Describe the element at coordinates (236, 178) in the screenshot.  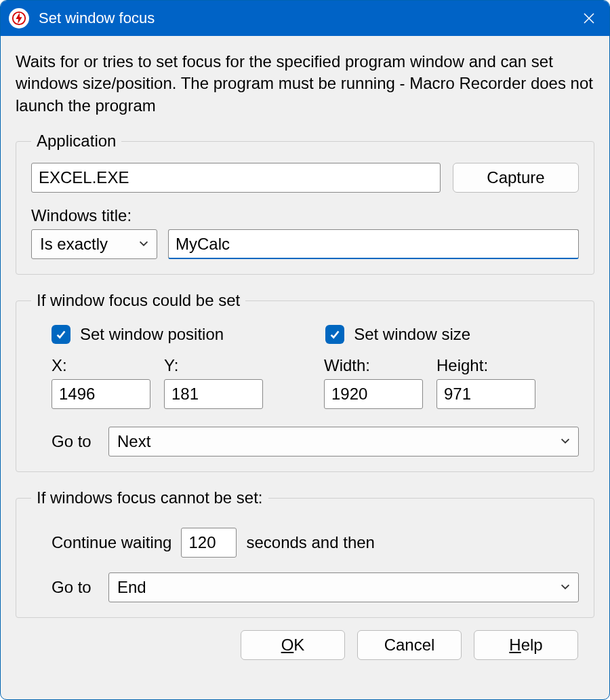
I see `application-path-input` at that location.